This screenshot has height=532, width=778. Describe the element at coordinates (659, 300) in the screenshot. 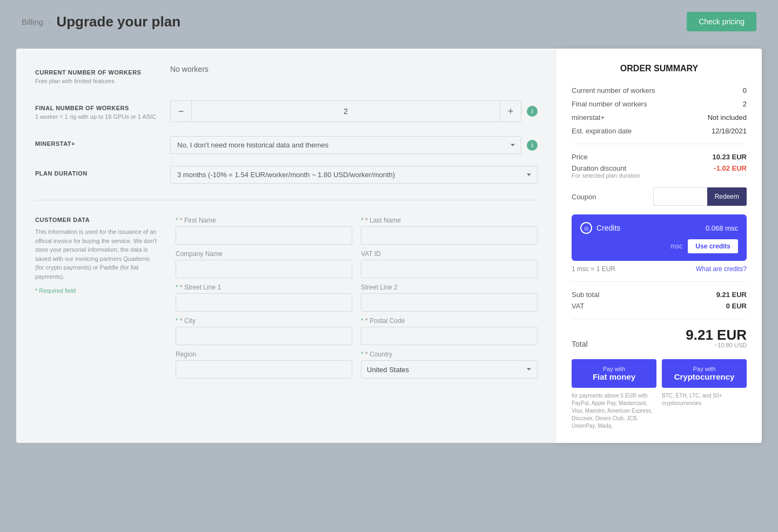

I see `subtotal-section: Sub total 9.21 EUR VAT 0 EUR` at that location.